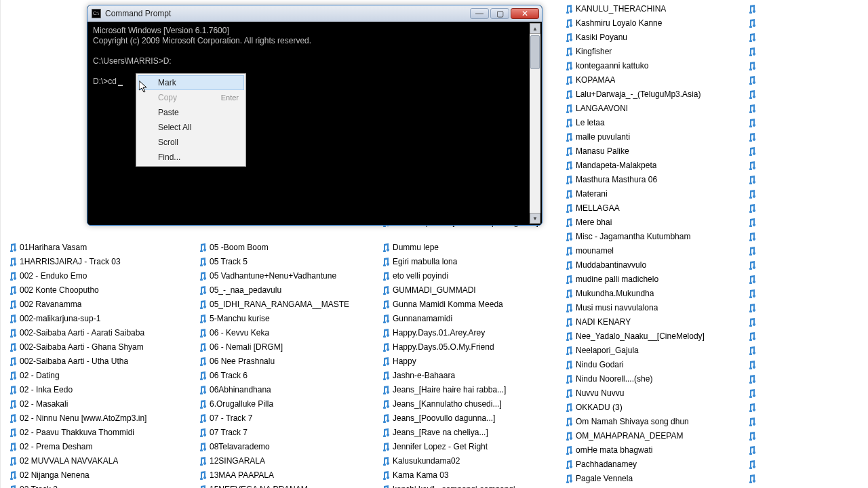 This screenshot has width=868, height=488. Describe the element at coordinates (648, 37) in the screenshot. I see `file-item: Kasiki Poyanu` at that location.